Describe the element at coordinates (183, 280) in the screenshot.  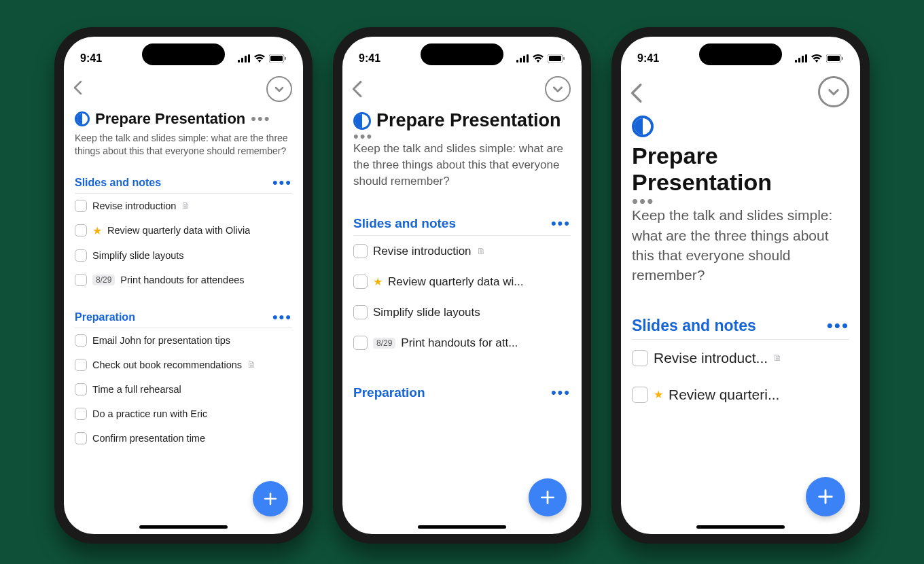
I see `task-row: 8/29Print handouts for attendees` at that location.